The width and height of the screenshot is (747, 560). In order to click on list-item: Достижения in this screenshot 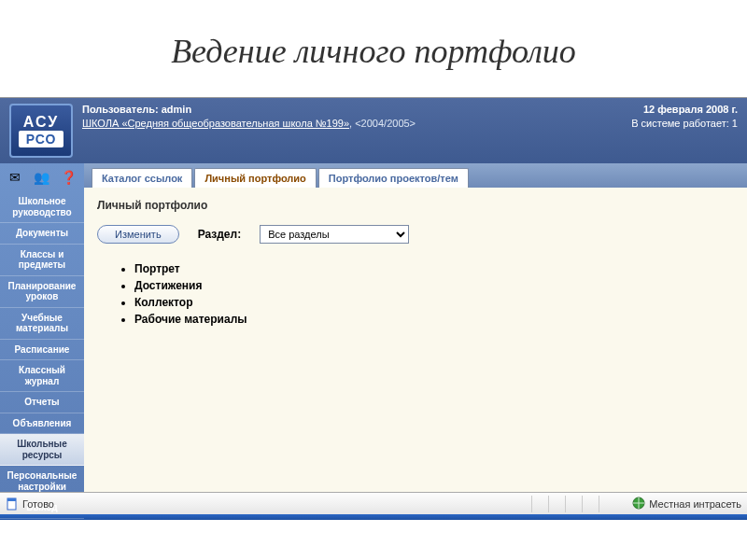, I will do `click(434, 286)`.